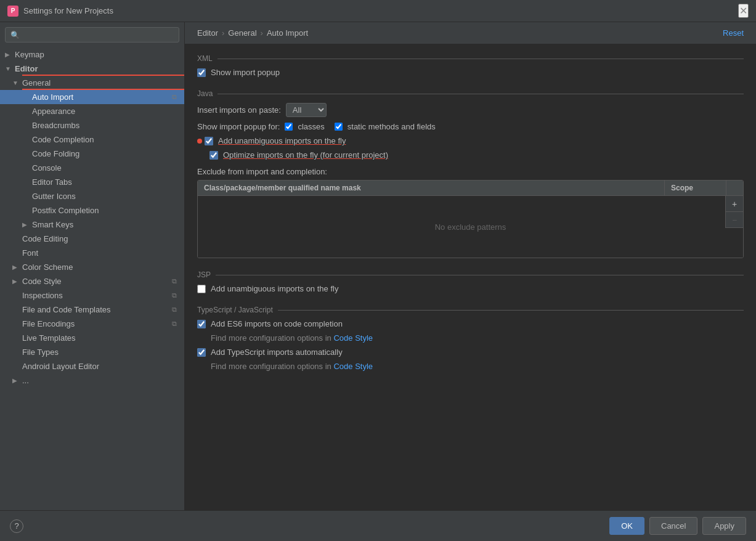  Describe the element at coordinates (353, 366) in the screenshot. I see `code-style-link-2: Code Style` at that location.